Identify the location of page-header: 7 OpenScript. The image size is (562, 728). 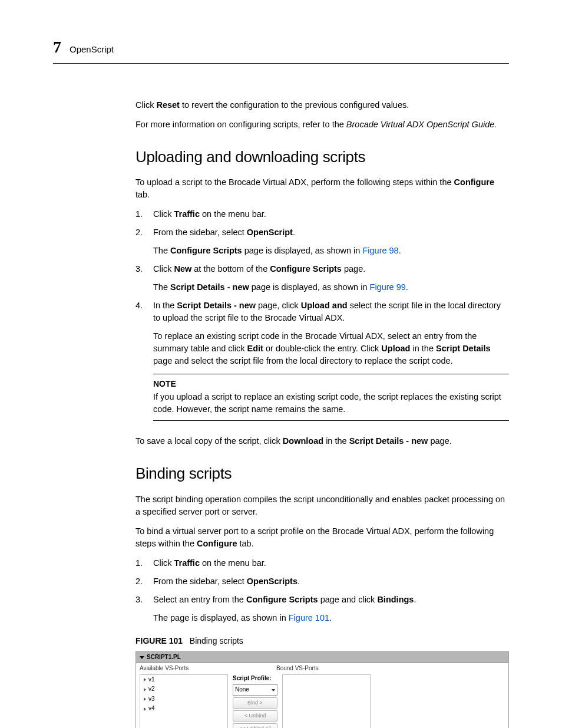
(281, 50).